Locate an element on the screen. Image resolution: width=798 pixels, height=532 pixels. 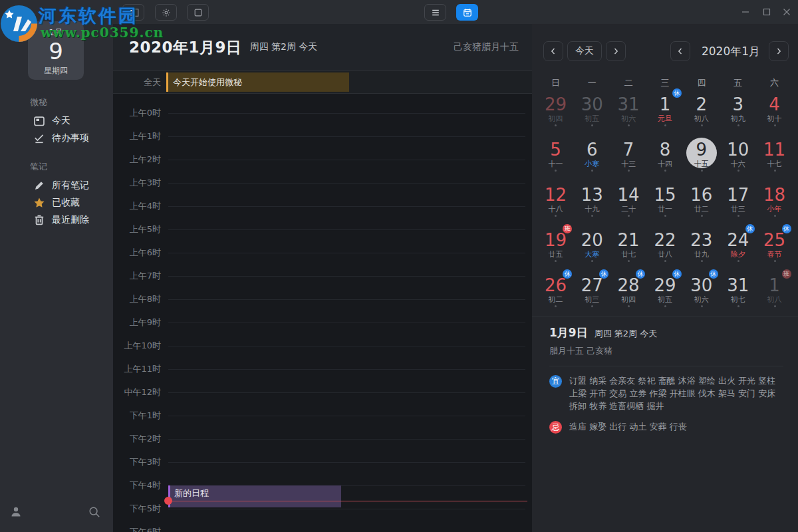
info-divider is located at coordinates (666, 366).